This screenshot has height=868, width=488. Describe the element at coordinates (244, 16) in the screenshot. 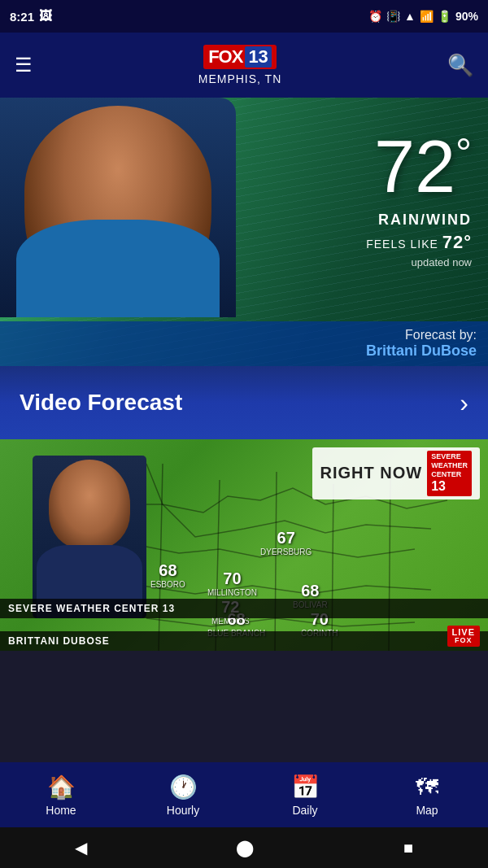

I see `status-bar: 8:21 🖼 ⏰ 📳 ▲ 📶 🔋 90%` at that location.